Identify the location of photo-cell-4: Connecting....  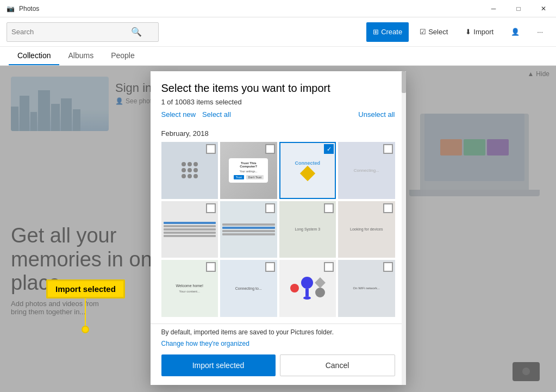
(366, 171).